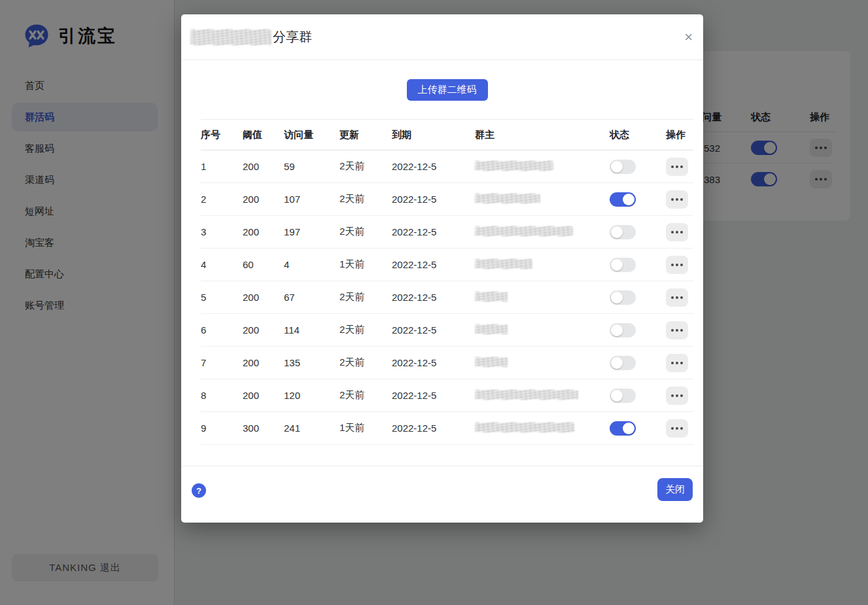  What do you see at coordinates (222, 395) in the screenshot?
I see `seq-cell: 8` at bounding box center [222, 395].